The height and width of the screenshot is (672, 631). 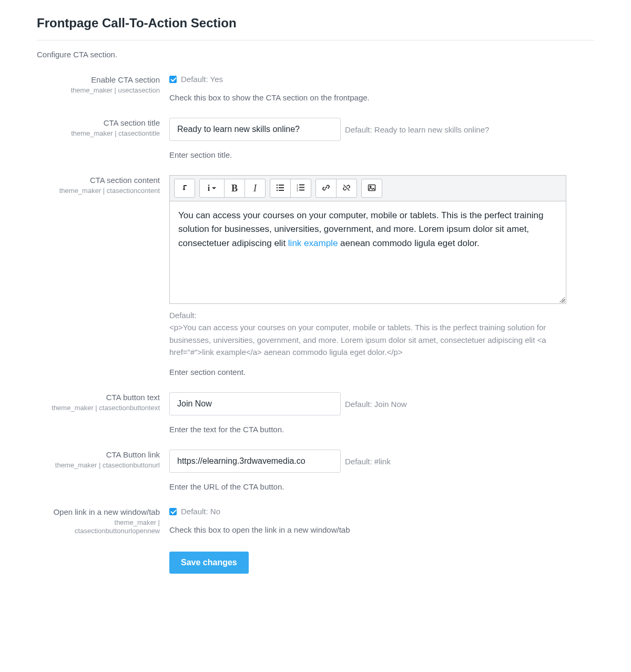 What do you see at coordinates (98, 123) in the screenshot?
I see `section-title-label: CTA section title` at bounding box center [98, 123].